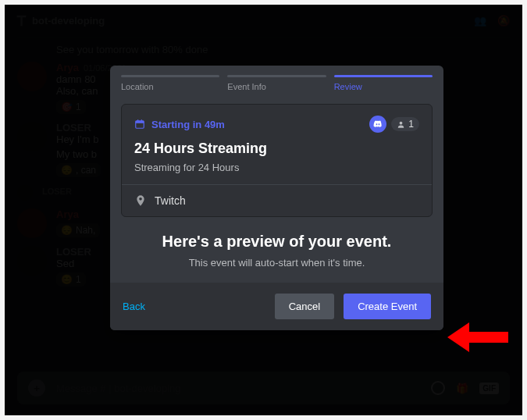 Image resolution: width=527 pixels, height=420 pixels. Describe the element at coordinates (378, 124) in the screenshot. I see `discord-icon` at that location.